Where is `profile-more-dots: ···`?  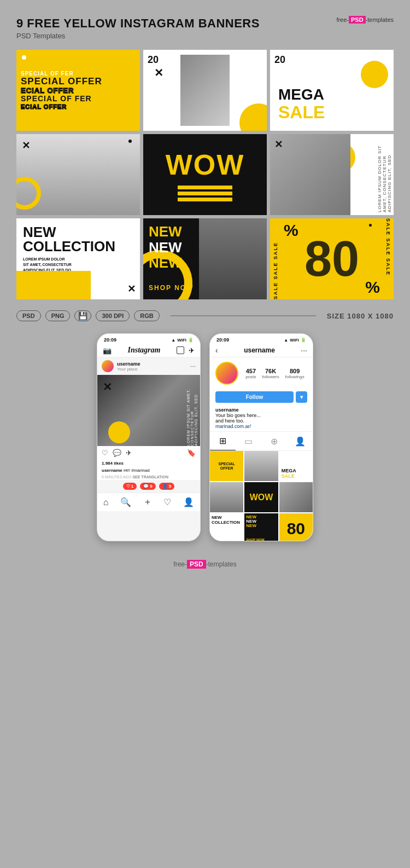 profile-more-dots: ··· is located at coordinates (304, 350).